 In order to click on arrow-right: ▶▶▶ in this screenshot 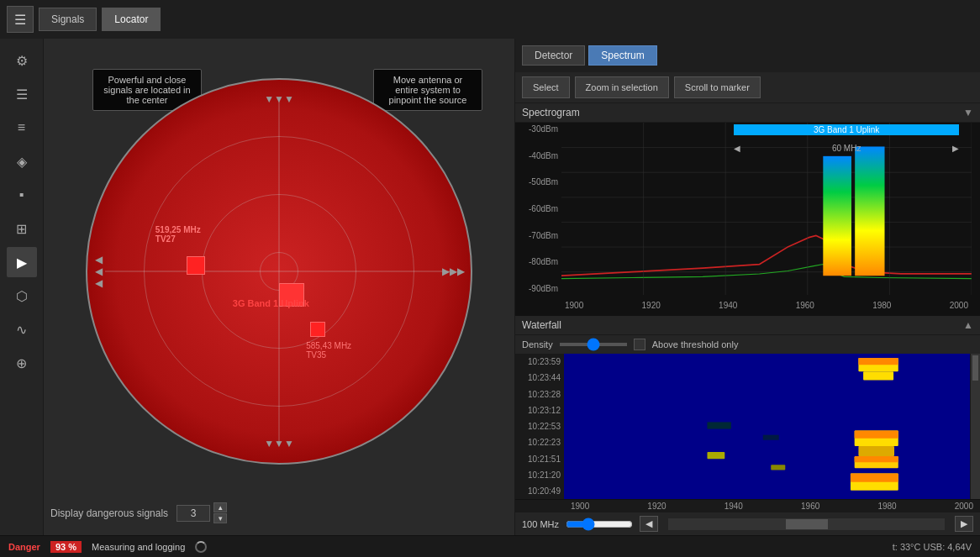, I will do `click(454, 271)`.